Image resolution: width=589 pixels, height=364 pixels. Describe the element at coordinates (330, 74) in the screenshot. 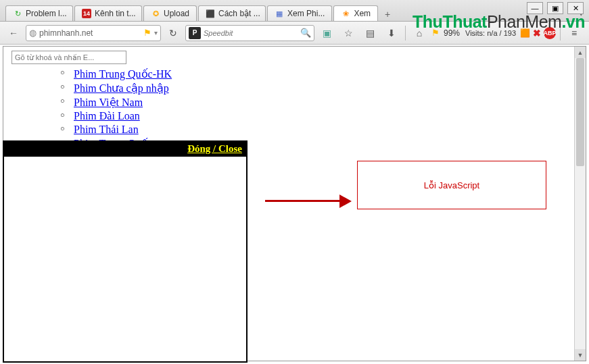

I see `list-item: Phim Trung Quốc-HK` at that location.